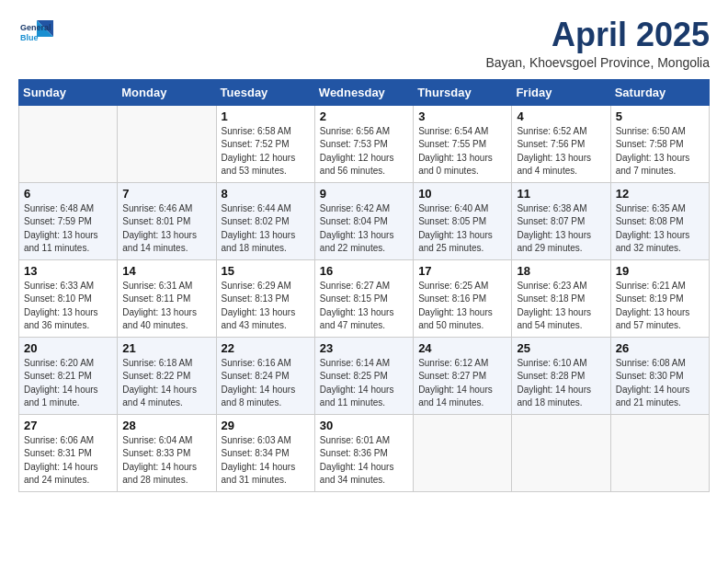  Describe the element at coordinates (29, 38) in the screenshot. I see `svg-text: Blue` at that location.